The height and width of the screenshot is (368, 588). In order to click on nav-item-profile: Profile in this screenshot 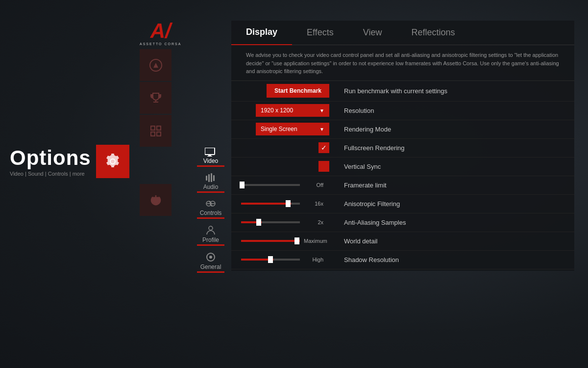, I will do `click(211, 236)`.